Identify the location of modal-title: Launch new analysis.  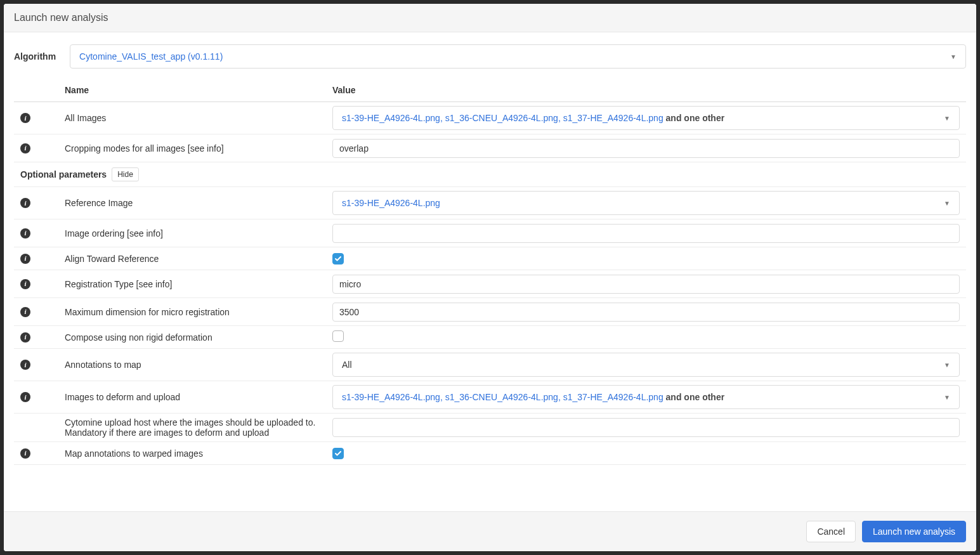
(61, 18).